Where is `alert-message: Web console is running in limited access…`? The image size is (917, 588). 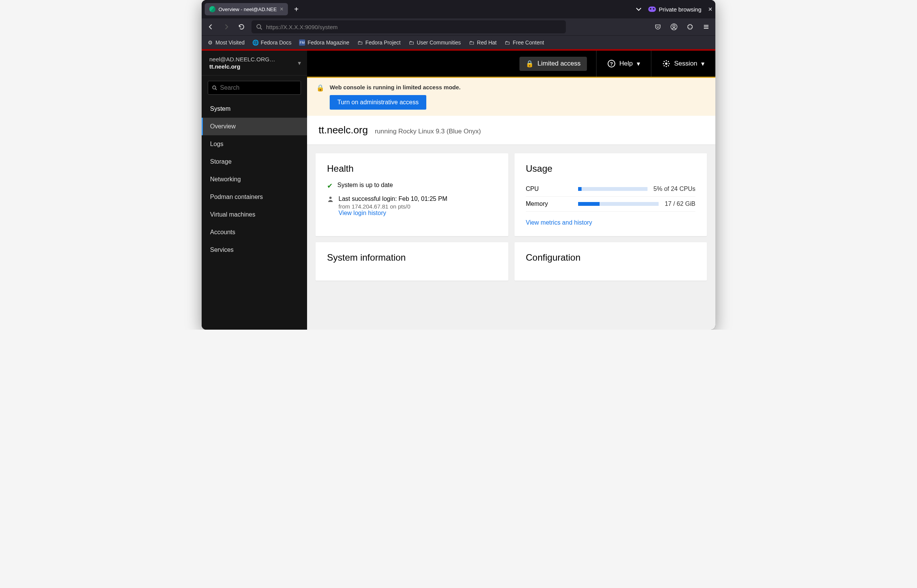
alert-message: Web console is running in limited access… is located at coordinates (395, 87).